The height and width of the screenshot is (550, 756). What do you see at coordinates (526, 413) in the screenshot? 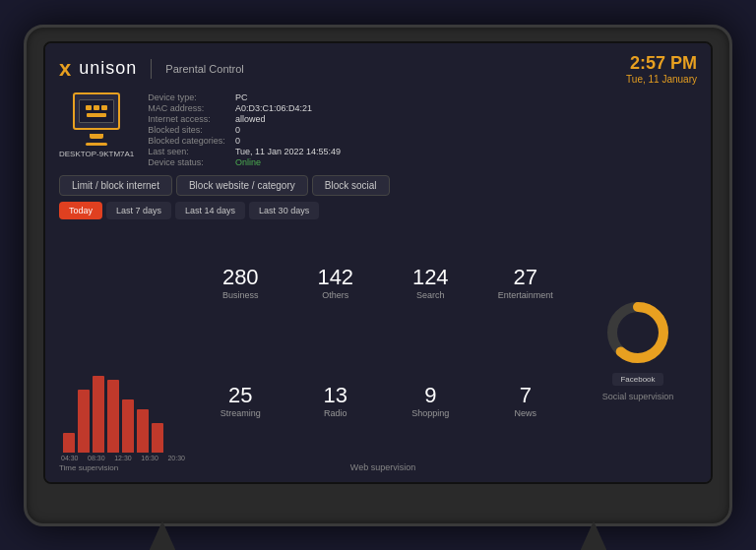
I see `stat-label: News` at bounding box center [526, 413].